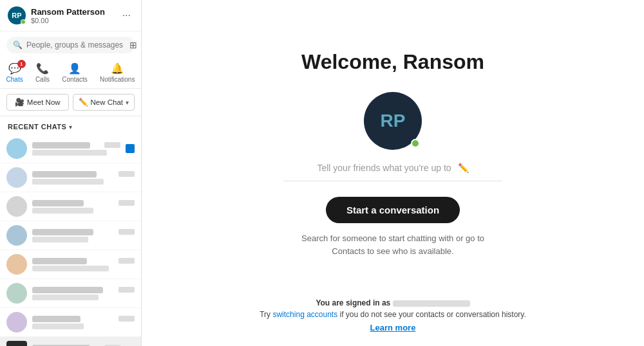 The width and height of the screenshot is (644, 346). What do you see at coordinates (393, 172) in the screenshot?
I see `status-line: Tell your friends what you're up to ✏️` at bounding box center [393, 172].